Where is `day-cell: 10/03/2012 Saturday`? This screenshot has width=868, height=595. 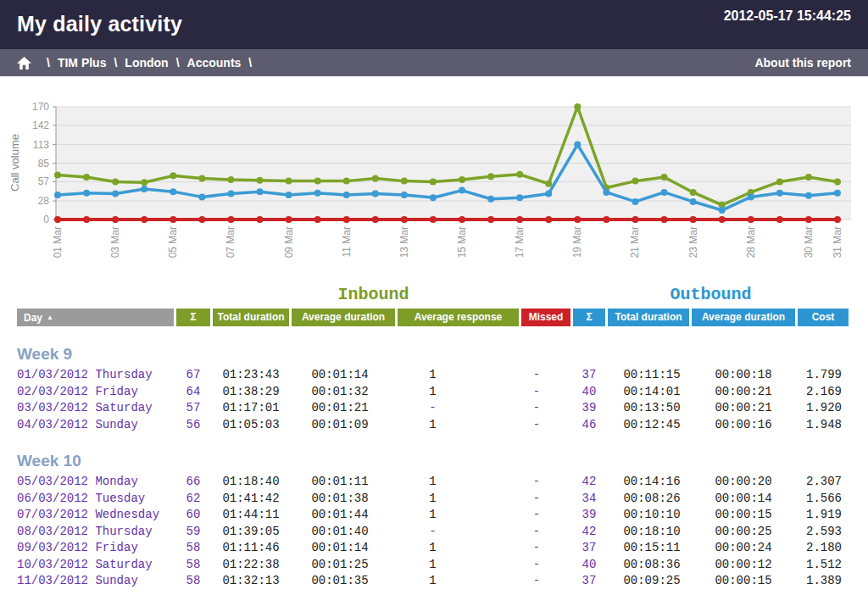 day-cell: 10/03/2012 Saturday is located at coordinates (95, 565).